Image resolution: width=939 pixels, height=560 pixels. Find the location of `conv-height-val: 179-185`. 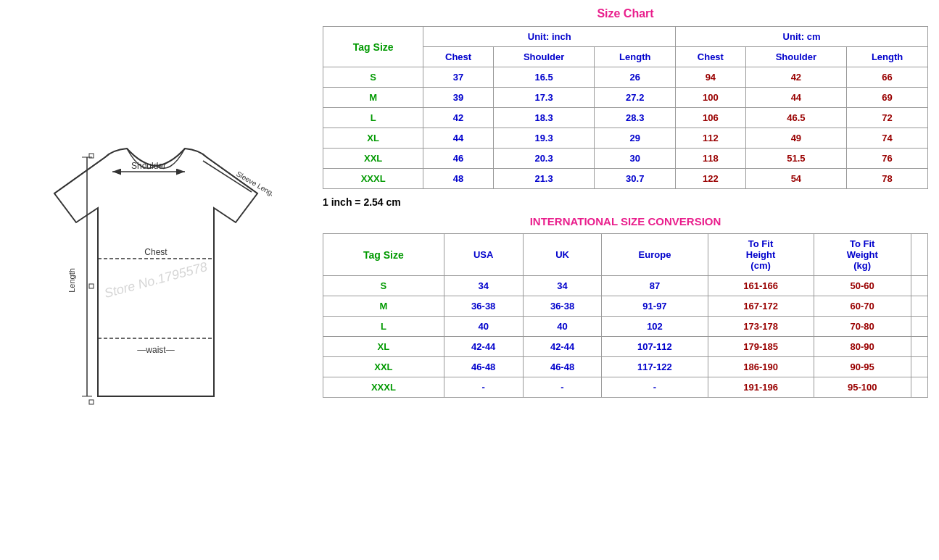

conv-height-val: 179-185 is located at coordinates (761, 347).